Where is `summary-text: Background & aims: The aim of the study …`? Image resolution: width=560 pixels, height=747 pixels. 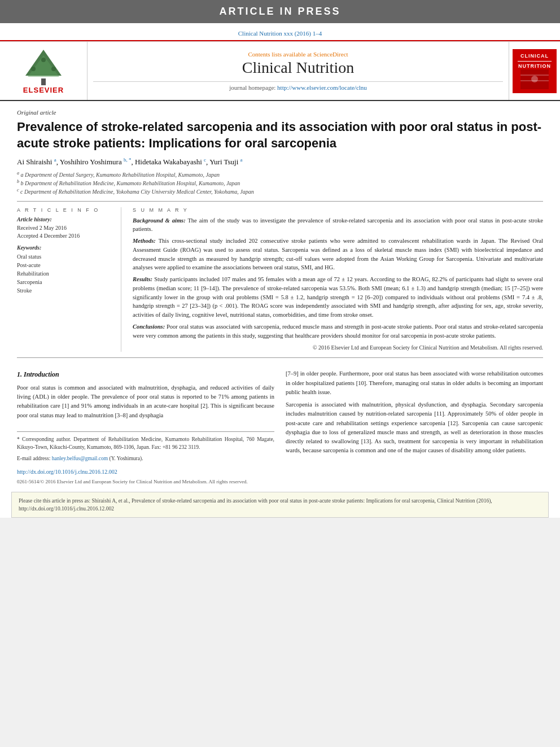
summary-text: Background & aims: The aim of the study … is located at coordinates (338, 285).